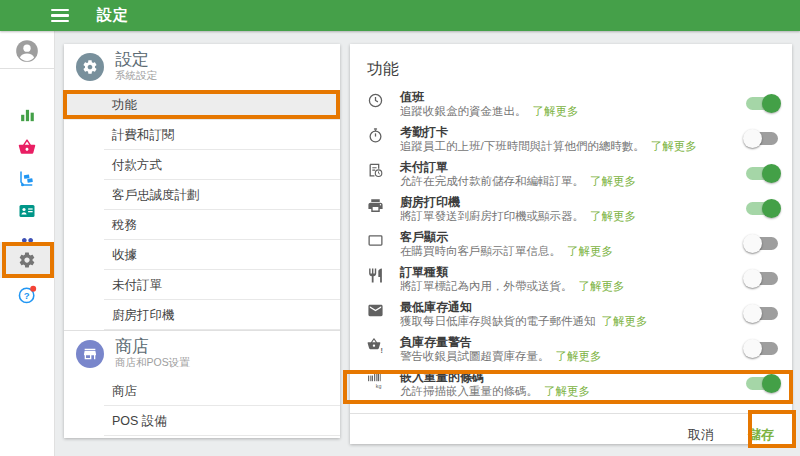 This screenshot has height=456, width=800. What do you see at coordinates (113, 16) in the screenshot?
I see `page-title: 設定` at bounding box center [113, 16].